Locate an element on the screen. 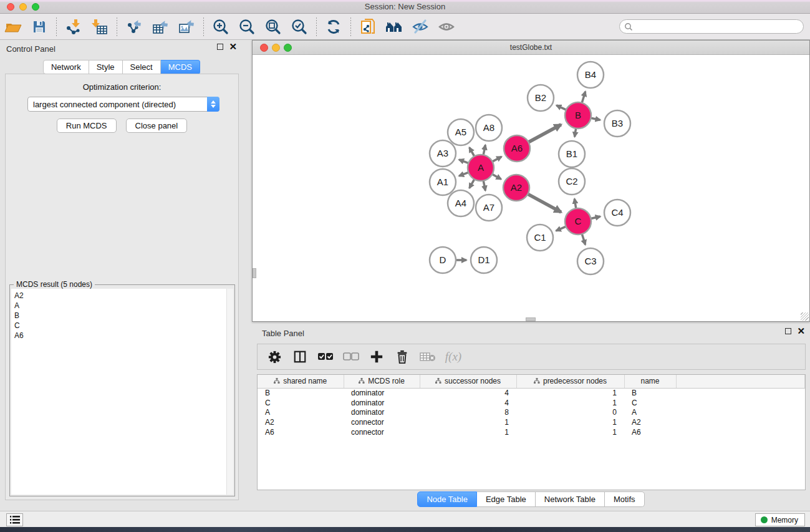 The height and width of the screenshot is (532, 810). node-C: C is located at coordinates (578, 221).